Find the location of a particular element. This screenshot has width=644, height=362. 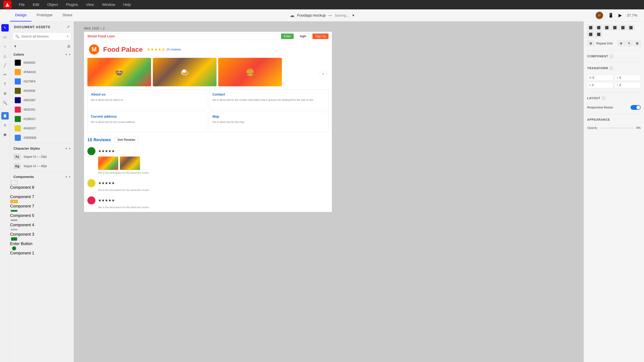

components-collapse-icon: ▾ is located at coordinates (70, 177).